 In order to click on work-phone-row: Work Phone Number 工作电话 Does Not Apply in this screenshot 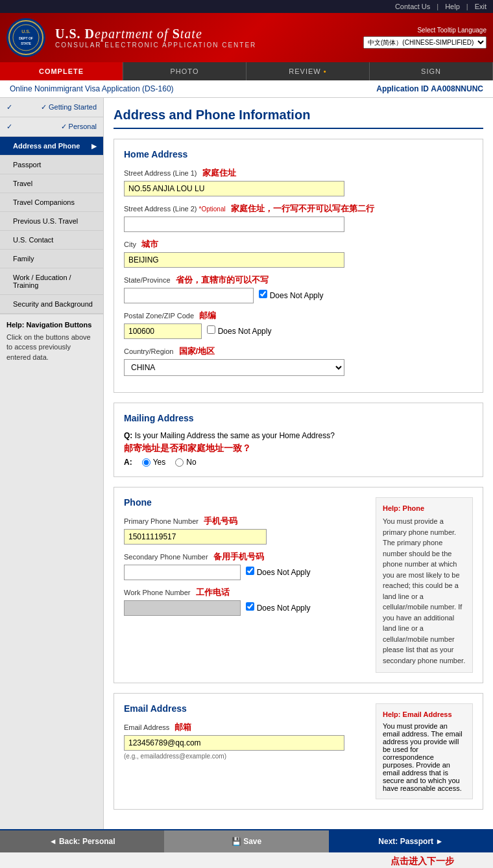, I will do `click(245, 602)`.